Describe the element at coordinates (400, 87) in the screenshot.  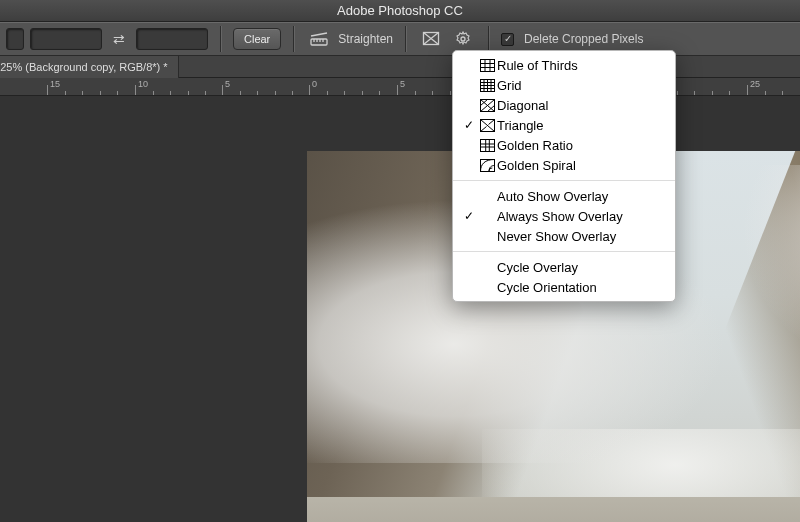
I see `horizontal-ruler: 151050510152025` at that location.